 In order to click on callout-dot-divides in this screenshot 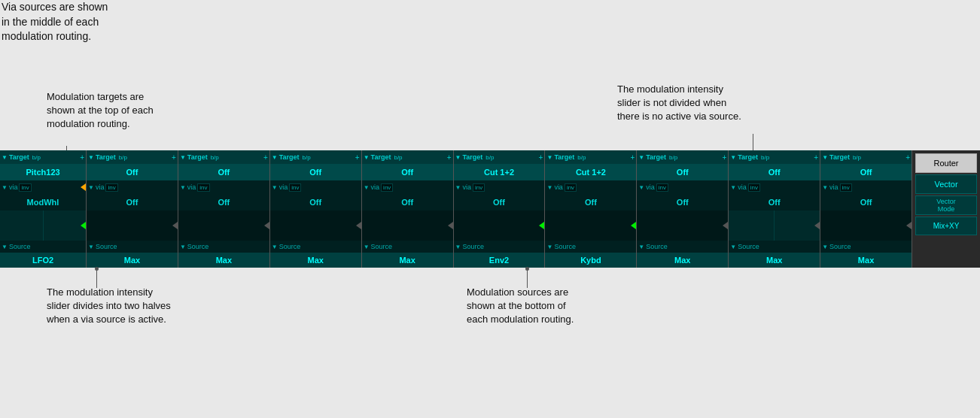, I will do `click(96, 269)`.